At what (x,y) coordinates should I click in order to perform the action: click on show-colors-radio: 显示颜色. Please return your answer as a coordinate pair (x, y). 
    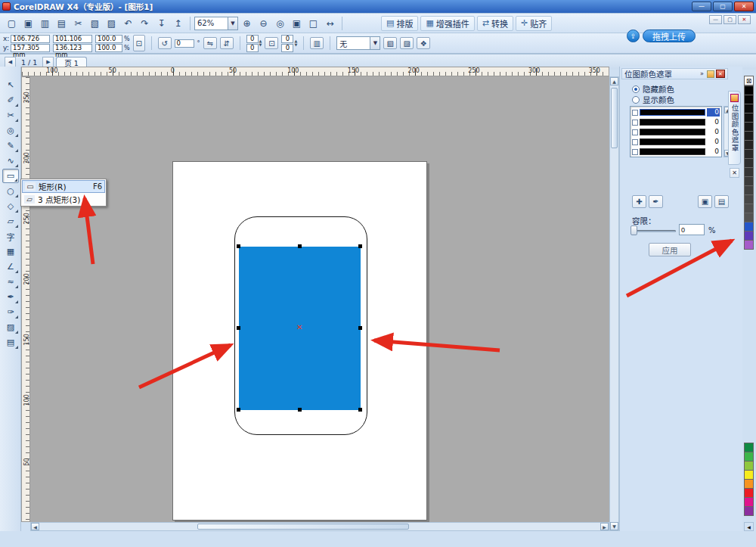
    Looking at the image, I should click on (653, 100).